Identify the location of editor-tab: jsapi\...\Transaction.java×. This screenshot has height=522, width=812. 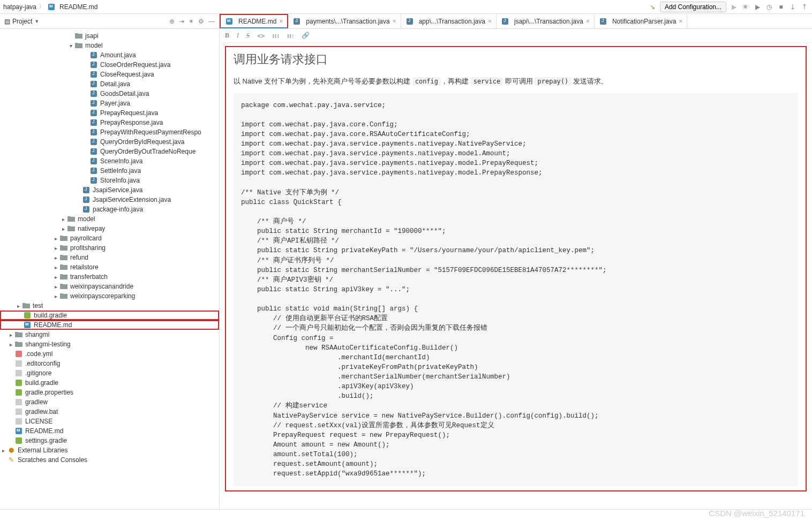
(545, 21).